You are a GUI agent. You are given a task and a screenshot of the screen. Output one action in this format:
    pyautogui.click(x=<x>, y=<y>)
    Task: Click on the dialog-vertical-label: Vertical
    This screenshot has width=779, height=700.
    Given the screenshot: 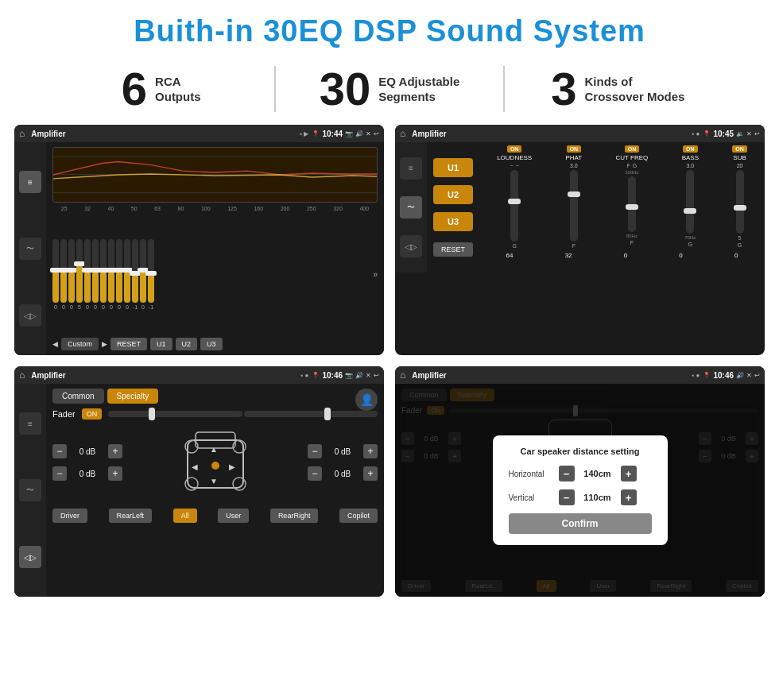 What is the action you would take?
    pyautogui.click(x=531, y=497)
    